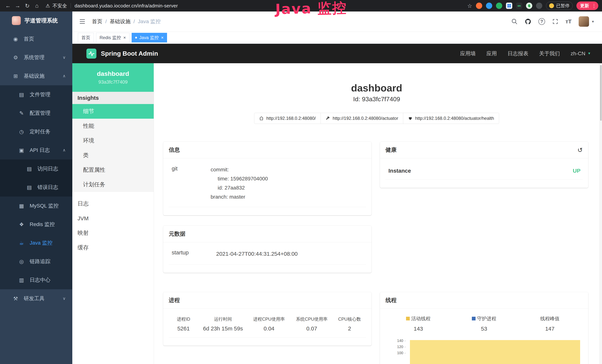 The height and width of the screenshot is (364, 602). I want to click on sidebar-item-dev-tools: ⚒ 研发工具 ∨, so click(36, 299).